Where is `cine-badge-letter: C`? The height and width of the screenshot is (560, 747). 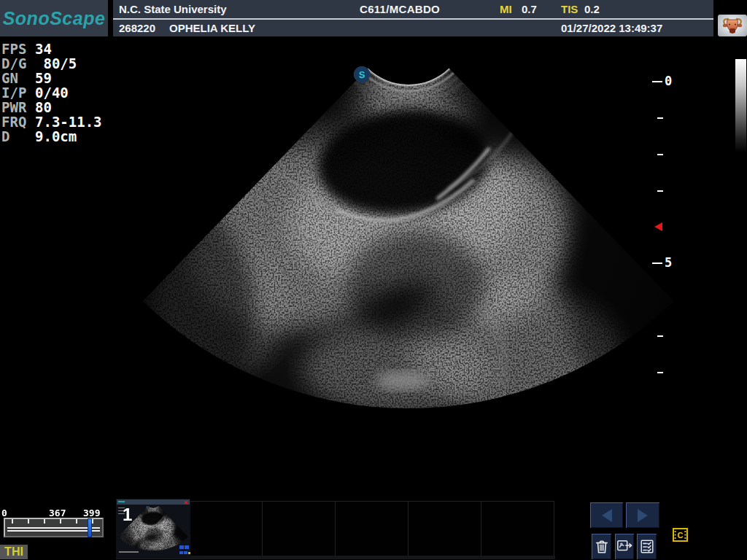 cine-badge-letter: C is located at coordinates (681, 535).